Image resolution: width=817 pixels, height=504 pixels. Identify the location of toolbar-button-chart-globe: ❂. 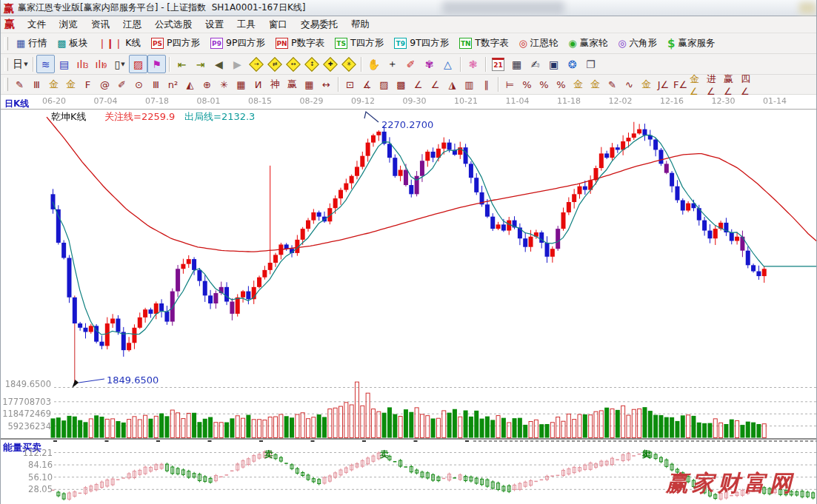
(572, 64).